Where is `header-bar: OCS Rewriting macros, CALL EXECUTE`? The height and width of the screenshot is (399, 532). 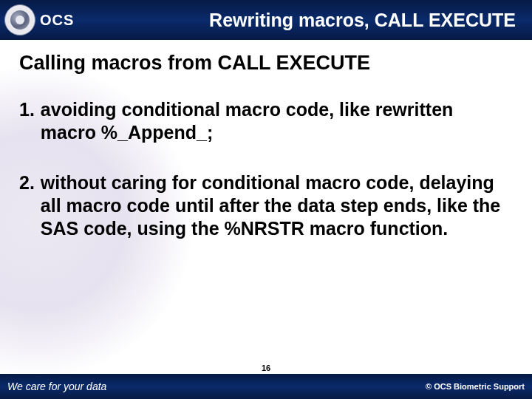 header-bar: OCS Rewriting macros, CALL EXECUTE is located at coordinates (266, 20).